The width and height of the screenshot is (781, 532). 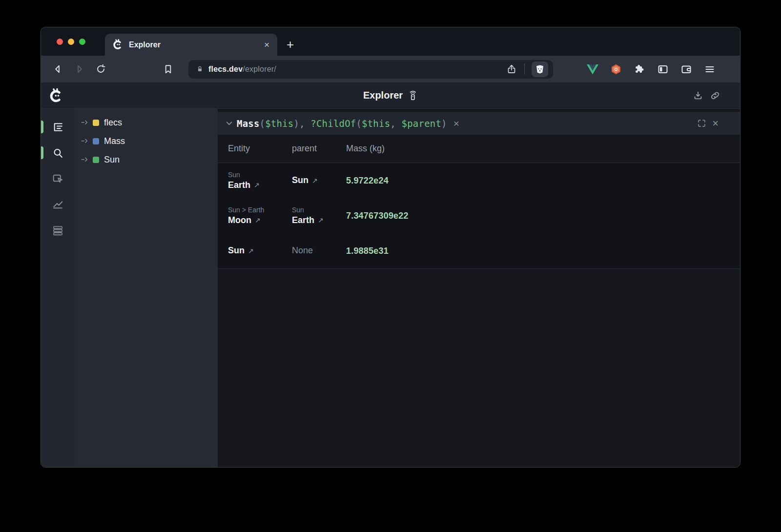 What do you see at coordinates (58, 179) in the screenshot?
I see `inspector-icon` at bounding box center [58, 179].